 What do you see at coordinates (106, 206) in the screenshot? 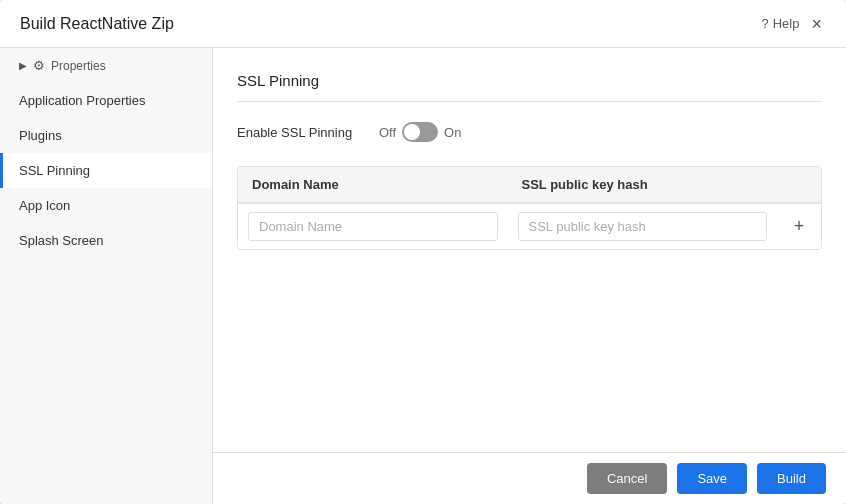
I see `sidebar-item-app-icon: App Icon` at bounding box center [106, 206].